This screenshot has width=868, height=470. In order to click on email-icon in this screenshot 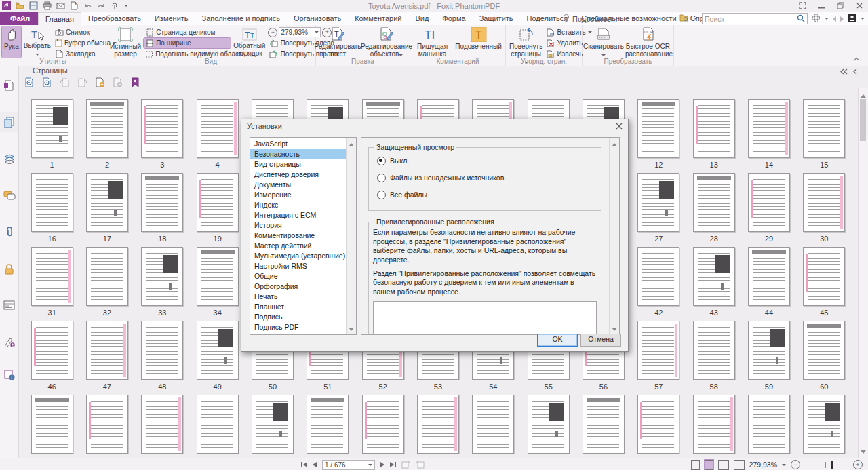, I will do `click(61, 5)`.